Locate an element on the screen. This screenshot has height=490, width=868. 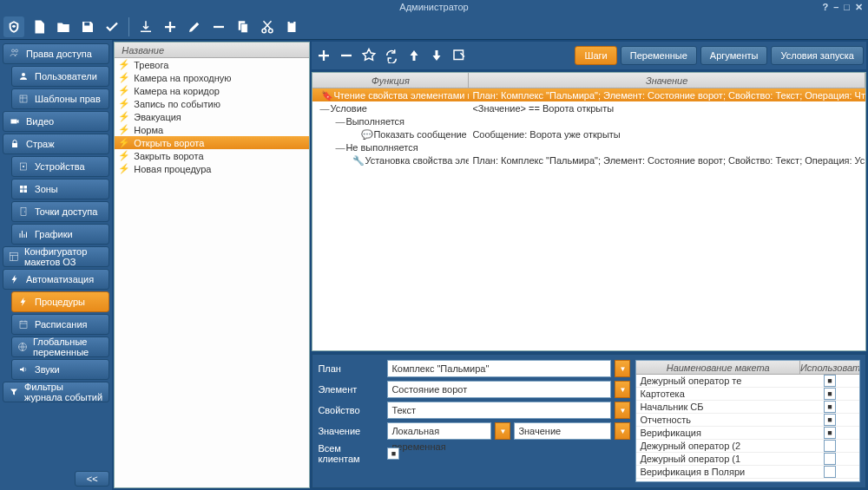
sidebar-item-5: Устройства is located at coordinates (61, 167).